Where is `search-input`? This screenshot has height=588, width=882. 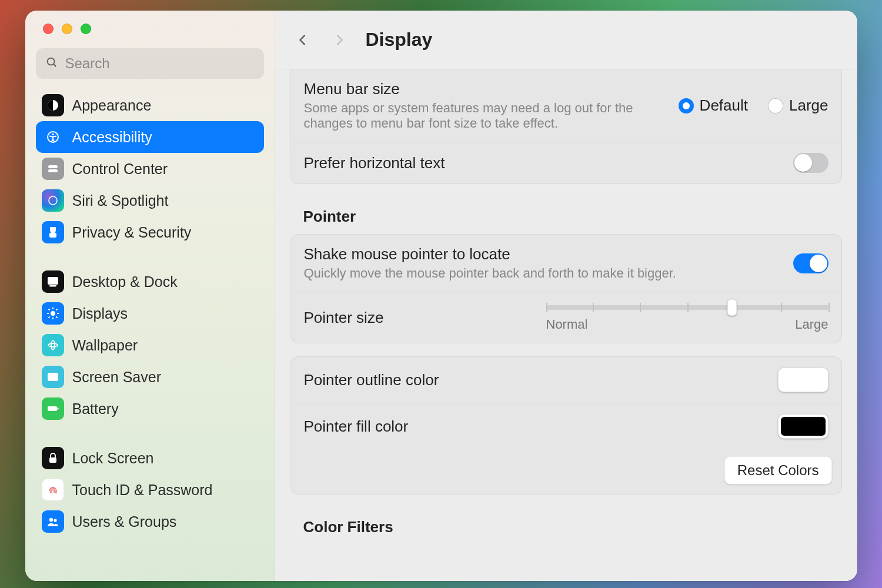
search-input is located at coordinates (160, 64).